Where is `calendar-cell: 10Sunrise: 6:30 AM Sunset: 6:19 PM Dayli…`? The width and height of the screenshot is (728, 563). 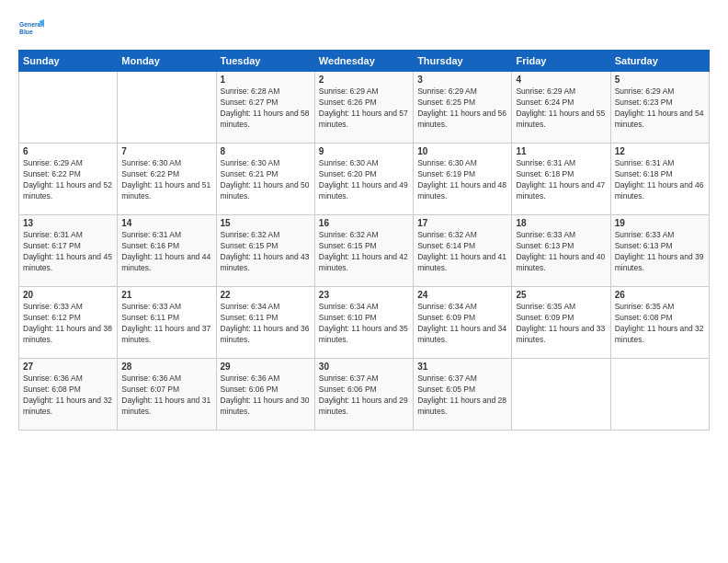
calendar-cell: 10Sunrise: 6:30 AM Sunset: 6:19 PM Dayli… is located at coordinates (463, 179).